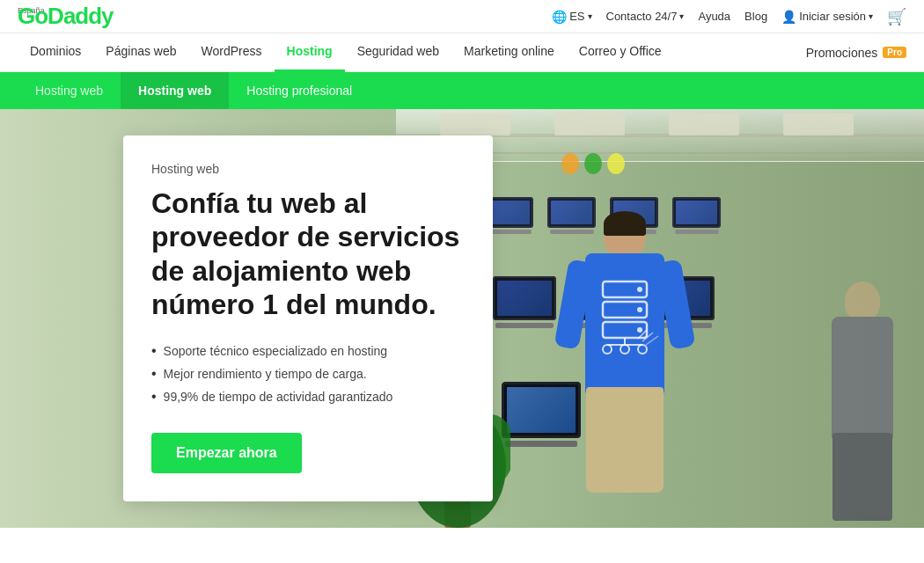 The width and height of the screenshot is (924, 563). Describe the element at coordinates (308, 374) in the screenshot. I see `feature-2: • Mejor rendimiento y tiempo de carga.` at that location.